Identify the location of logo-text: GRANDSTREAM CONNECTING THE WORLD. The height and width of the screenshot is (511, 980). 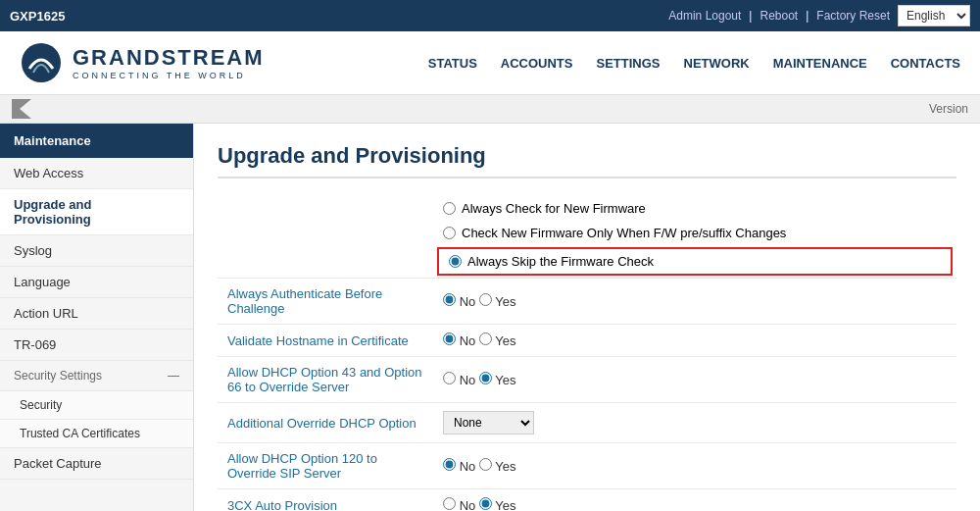
(169, 63).